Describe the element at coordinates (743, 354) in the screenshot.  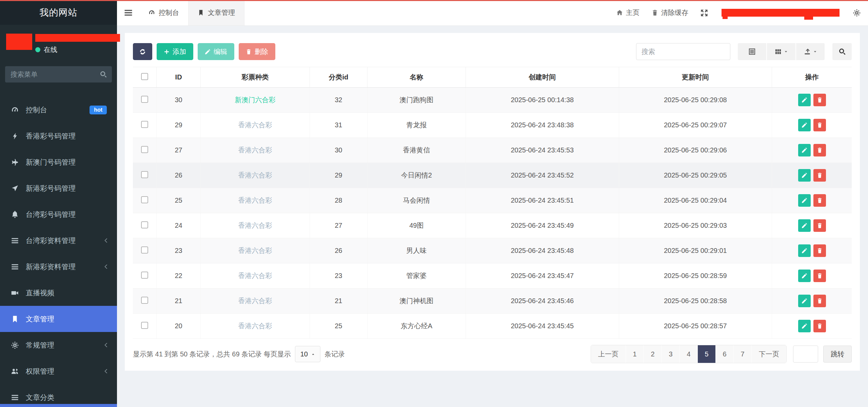
I see `pagination-page-7: 7` at that location.